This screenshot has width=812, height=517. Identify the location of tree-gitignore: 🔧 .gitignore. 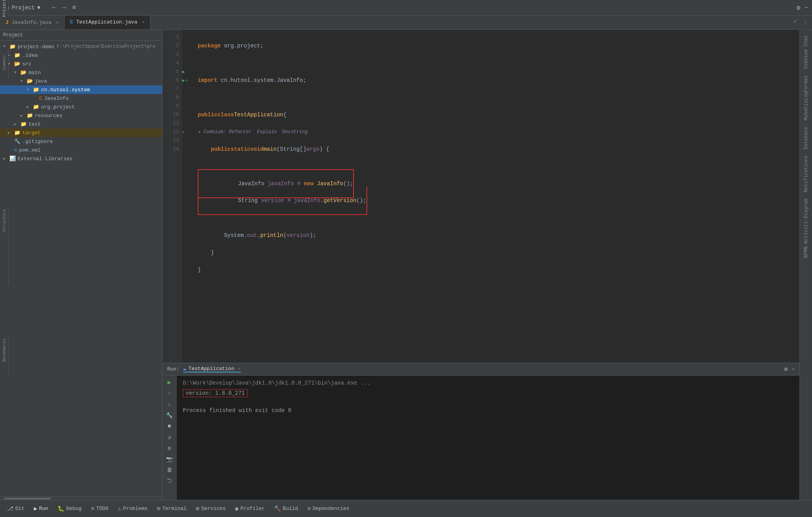
(81, 141).